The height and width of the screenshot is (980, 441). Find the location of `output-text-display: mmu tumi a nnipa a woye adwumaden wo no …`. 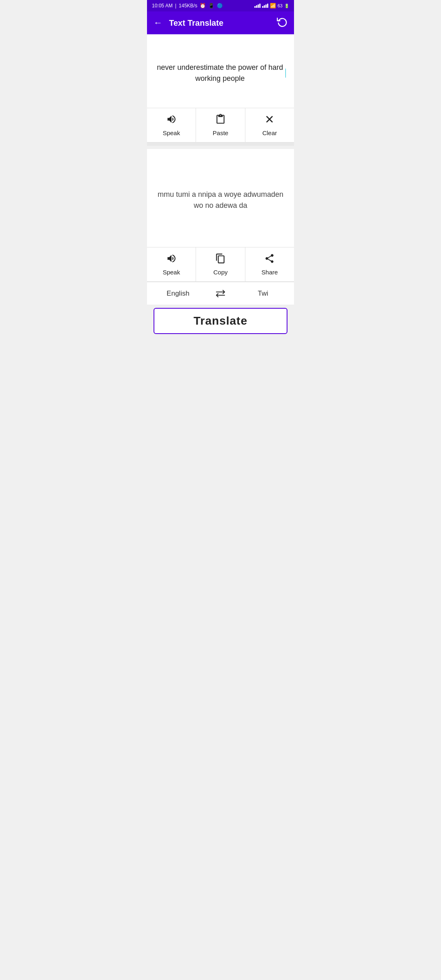

output-text-display: mmu tumi a nnipa a woye adwumaden wo no … is located at coordinates (220, 198).